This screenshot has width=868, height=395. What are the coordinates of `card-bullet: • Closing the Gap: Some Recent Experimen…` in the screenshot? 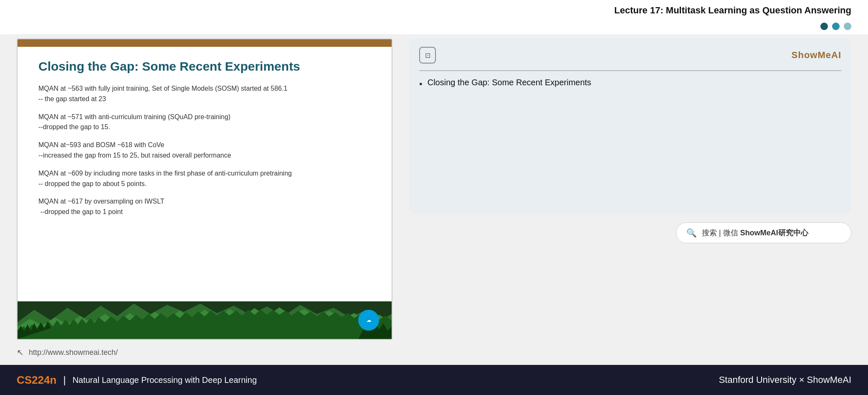 It's located at (630, 84).